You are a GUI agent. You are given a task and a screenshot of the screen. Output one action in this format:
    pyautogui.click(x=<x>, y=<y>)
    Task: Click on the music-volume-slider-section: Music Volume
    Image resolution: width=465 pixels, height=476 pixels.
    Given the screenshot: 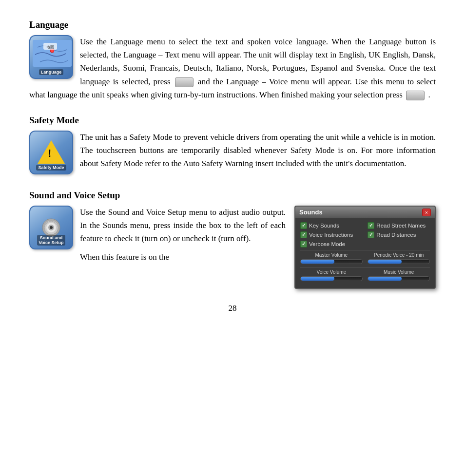 What is the action you would take?
    pyautogui.click(x=399, y=275)
    